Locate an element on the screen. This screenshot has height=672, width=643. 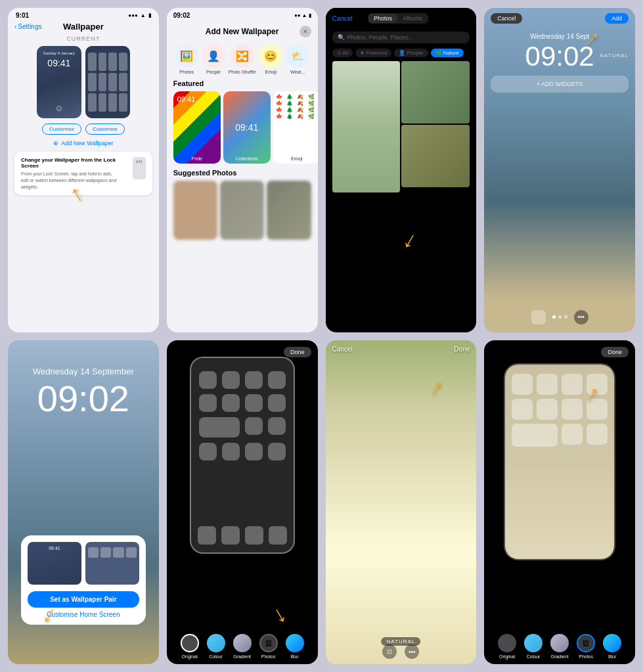
wallpaper-type-icons: 🖼️ Photos 👤 People 🔀 Photo Shuffle 😊 Emo… is located at coordinates (242, 60).